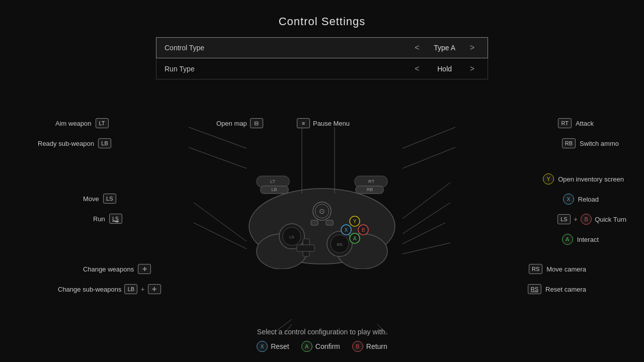 Image resolution: width=644 pixels, height=362 pixels. Describe the element at coordinates (591, 179) in the screenshot. I see `open-inventory-text: Open inventory screen` at that location.